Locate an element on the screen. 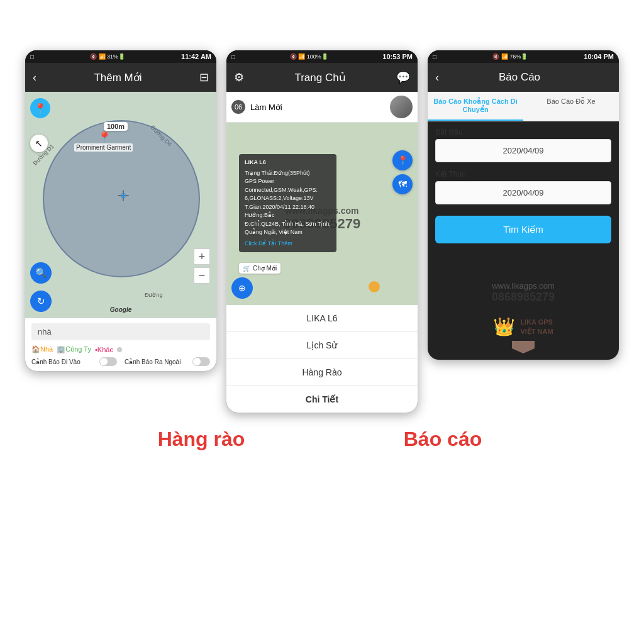 Image resolution: width=644 pixels, height=644 pixels. phone1-save-button: ⊟ is located at coordinates (204, 77).